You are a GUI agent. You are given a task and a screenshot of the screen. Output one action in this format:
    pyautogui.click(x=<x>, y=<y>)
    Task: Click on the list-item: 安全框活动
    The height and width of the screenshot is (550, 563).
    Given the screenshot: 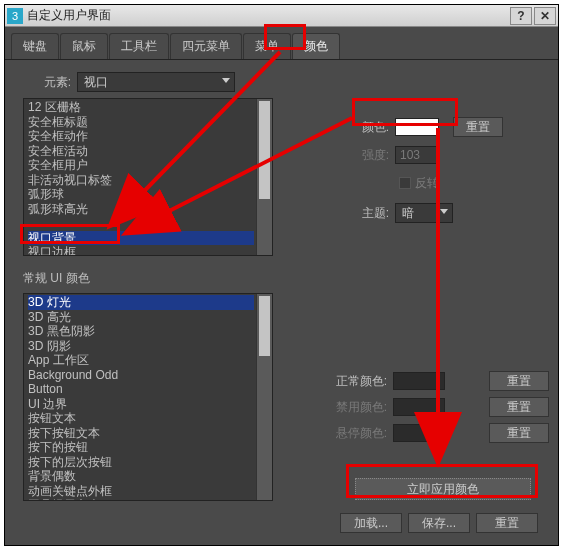 What is the action you would take?
    pyautogui.click(x=141, y=152)
    